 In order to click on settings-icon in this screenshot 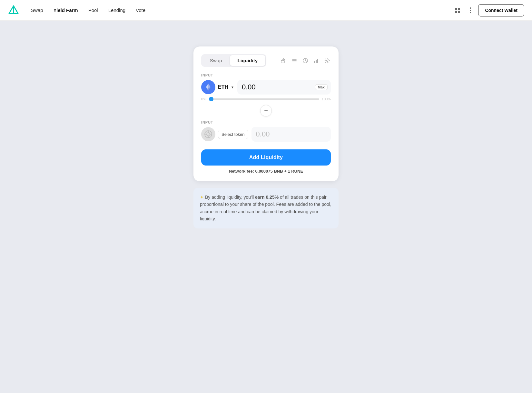, I will do `click(327, 61)`.